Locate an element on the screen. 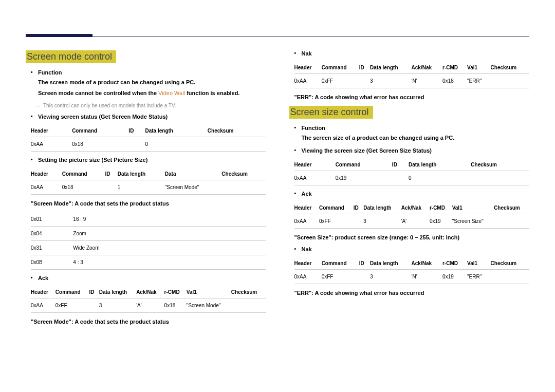 The image size is (555, 392). modes-paragraph: "Screen Mode": A code that sets the prod… is located at coordinates (149, 203).